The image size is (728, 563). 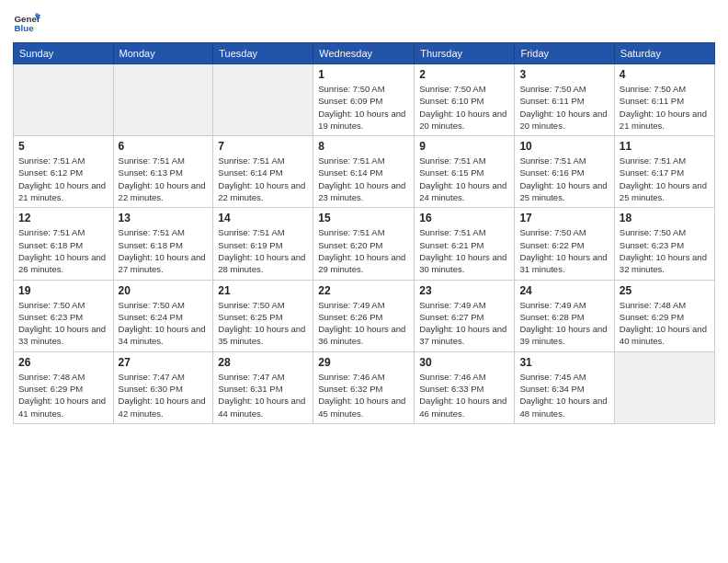 What do you see at coordinates (164, 324) in the screenshot?
I see `day-info: Sunrise: 7:50 AMSunset: 6:24 PMDaylight:…` at bounding box center [164, 324].